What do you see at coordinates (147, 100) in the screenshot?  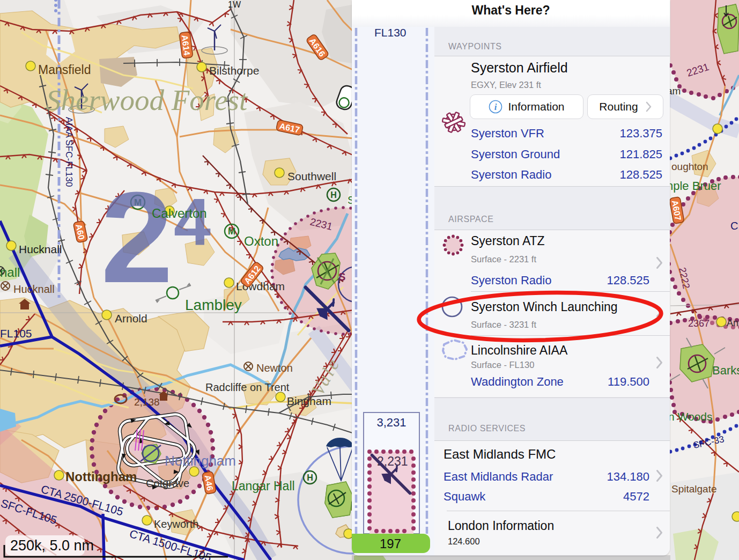 I see `svg-text: Sherwood Forest` at bounding box center [147, 100].